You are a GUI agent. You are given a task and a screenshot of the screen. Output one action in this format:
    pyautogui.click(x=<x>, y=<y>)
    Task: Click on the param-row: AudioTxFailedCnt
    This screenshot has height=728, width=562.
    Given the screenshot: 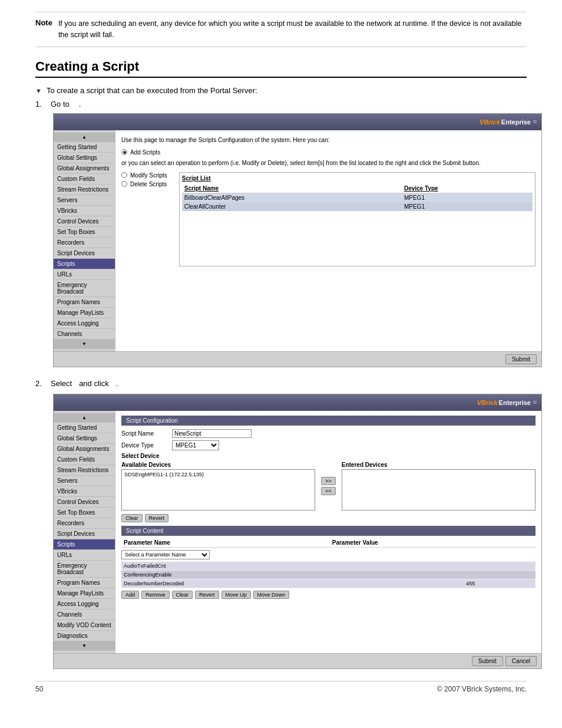 What is the action you would take?
    pyautogui.click(x=329, y=566)
    